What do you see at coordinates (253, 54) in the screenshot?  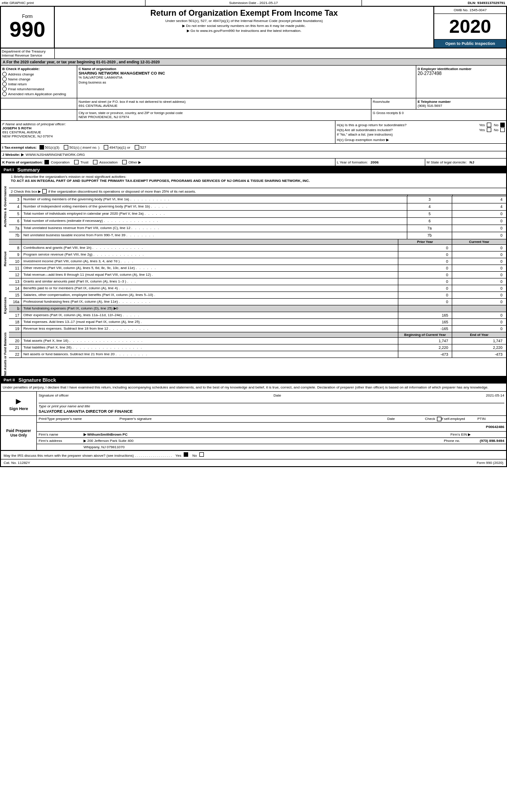 I see `dept-row: Department of the Treasury Internal Reve…` at bounding box center [253, 54].